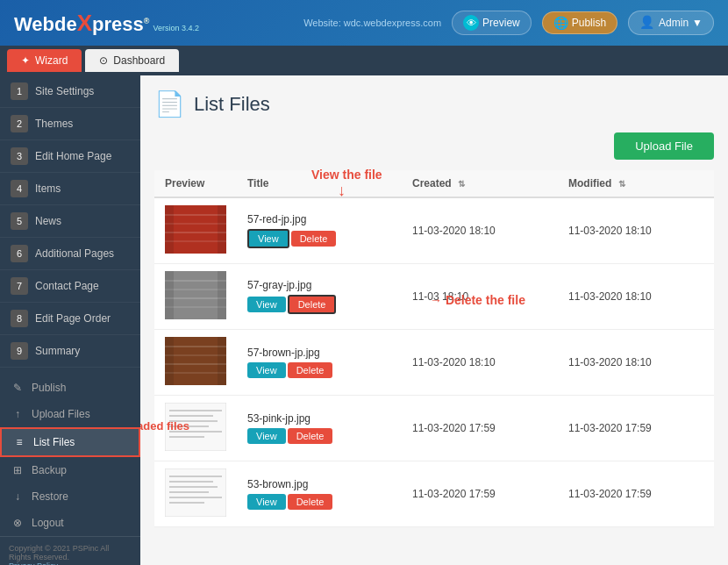 Image resolution: width=728 pixels, height=565 pixels. I want to click on file-name: 53-brown.jpg, so click(319, 484).